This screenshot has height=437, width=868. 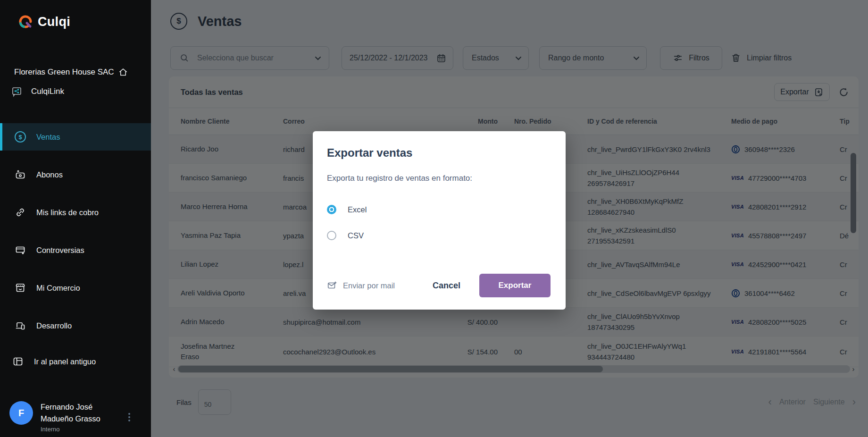 What do you see at coordinates (361, 286) in the screenshot?
I see `send-by-mail-link: Enviar por mail` at bounding box center [361, 286].